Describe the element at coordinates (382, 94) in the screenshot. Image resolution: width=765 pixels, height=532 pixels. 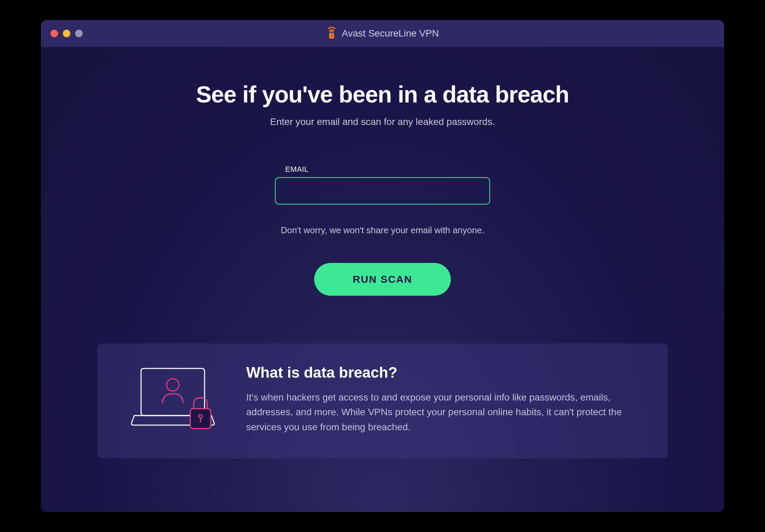
I see `page-heading: See if you've been in a data breach` at that location.